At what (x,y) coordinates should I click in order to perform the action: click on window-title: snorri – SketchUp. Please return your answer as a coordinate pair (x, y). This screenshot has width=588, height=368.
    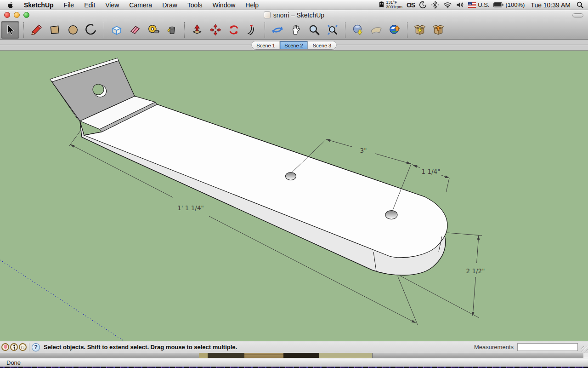
    Looking at the image, I should click on (299, 15).